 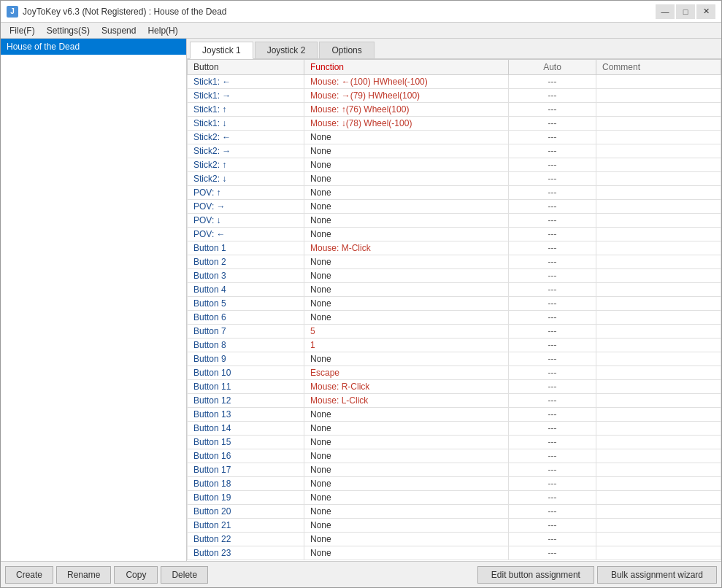 What do you see at coordinates (454, 152) in the screenshot?
I see `table-row: Stick2: →None---` at bounding box center [454, 152].